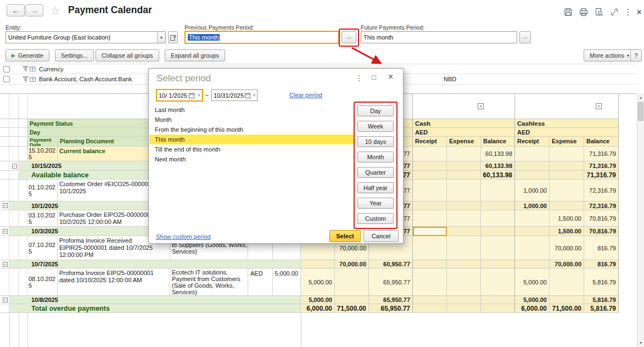  I want to click on cell-payment-date: 01.10.2025, so click(43, 191).